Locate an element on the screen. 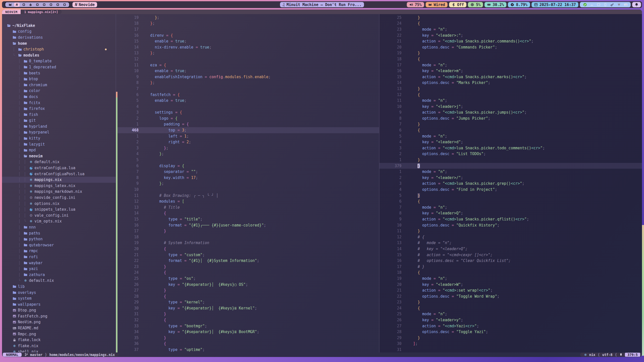 This screenshot has height=362, width=644. tree-item-NixFlake: ~/NixFlake is located at coordinates (59, 26).